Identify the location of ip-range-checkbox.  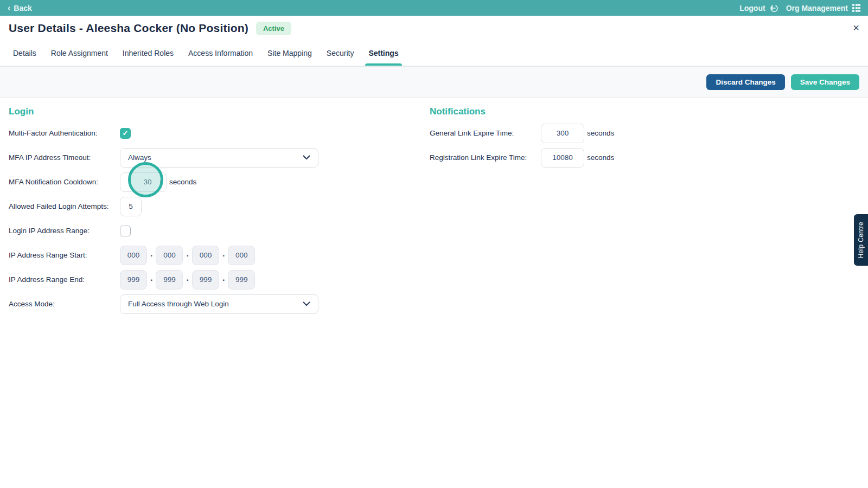
(125, 231).